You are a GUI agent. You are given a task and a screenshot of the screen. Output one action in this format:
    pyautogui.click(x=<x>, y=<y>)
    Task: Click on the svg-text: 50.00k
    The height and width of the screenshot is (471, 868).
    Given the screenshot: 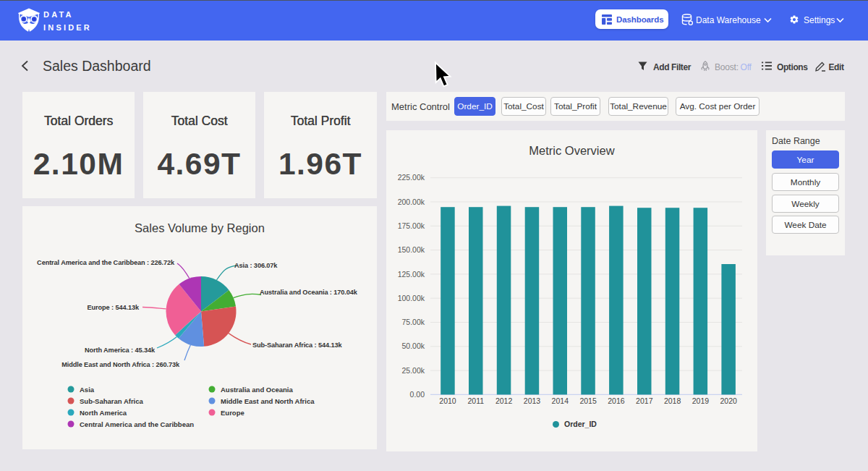 What is the action you would take?
    pyautogui.click(x=413, y=346)
    